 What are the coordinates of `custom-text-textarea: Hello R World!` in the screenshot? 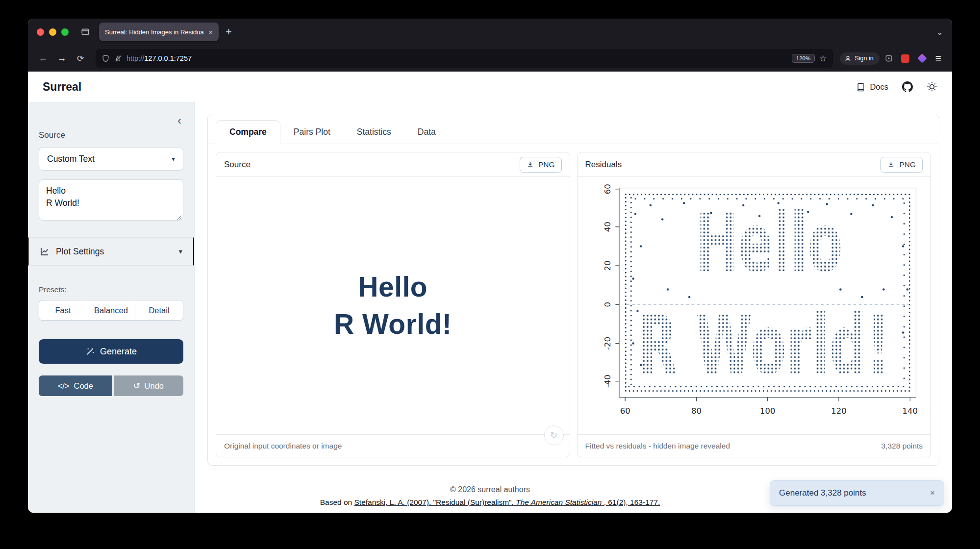 It's located at (111, 200).